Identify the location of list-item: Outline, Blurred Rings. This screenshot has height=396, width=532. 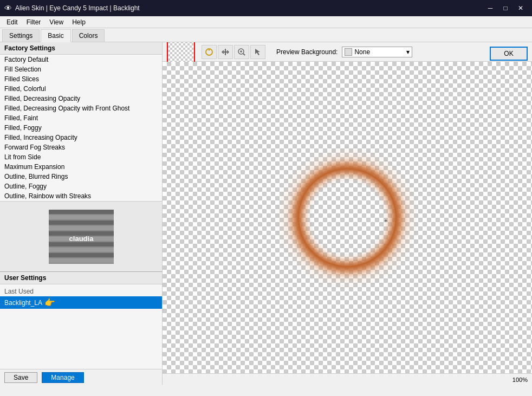
(81, 177).